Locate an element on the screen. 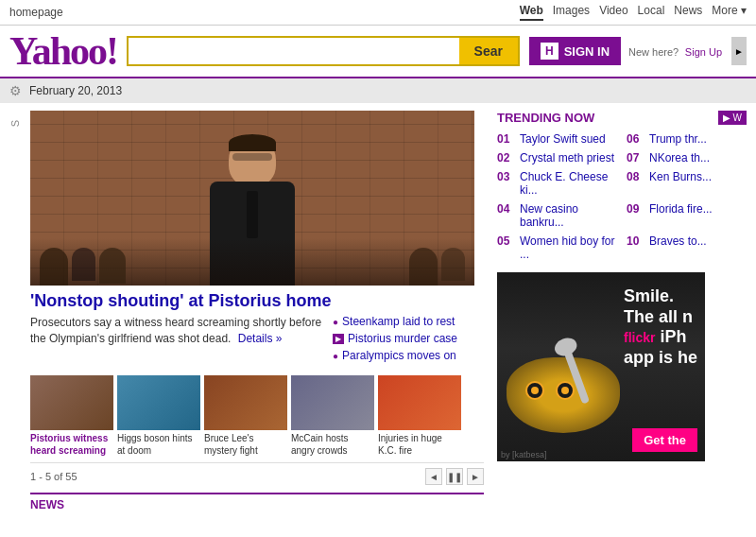 The image size is (756, 537). tab-more: More ▾ is located at coordinates (730, 12).